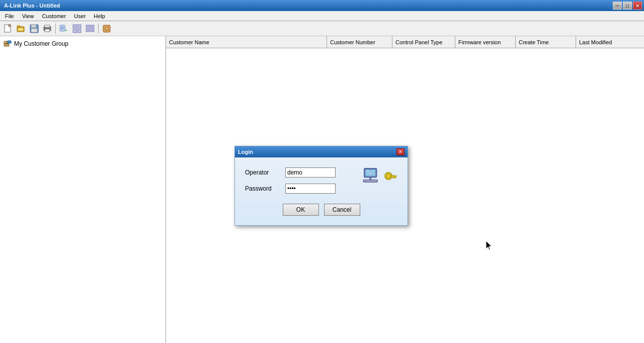 This screenshot has height=343, width=644. What do you see at coordinates (47, 29) in the screenshot?
I see `toolbar-print-button` at bounding box center [47, 29].